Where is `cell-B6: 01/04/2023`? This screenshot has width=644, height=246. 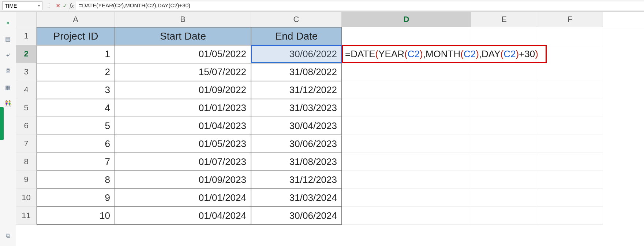 cell-B6: 01/04/2023 is located at coordinates (183, 126).